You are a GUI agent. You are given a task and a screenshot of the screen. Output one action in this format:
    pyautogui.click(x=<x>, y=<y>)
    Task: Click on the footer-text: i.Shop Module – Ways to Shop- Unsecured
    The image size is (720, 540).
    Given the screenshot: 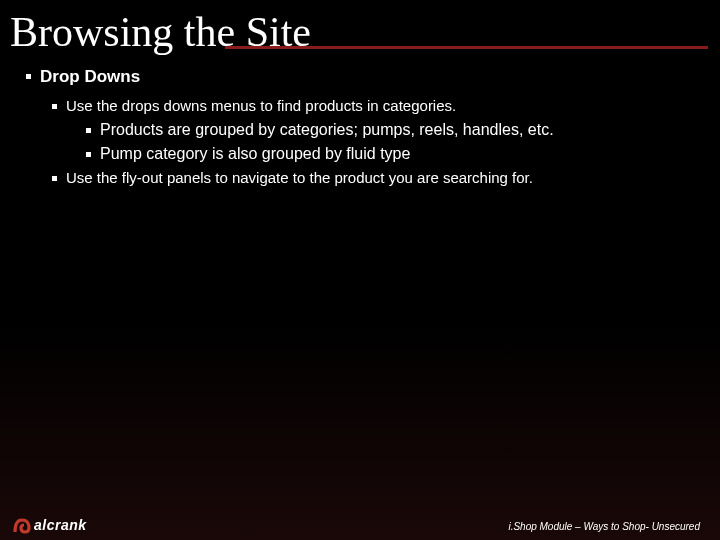 What is the action you would take?
    pyautogui.click(x=604, y=526)
    